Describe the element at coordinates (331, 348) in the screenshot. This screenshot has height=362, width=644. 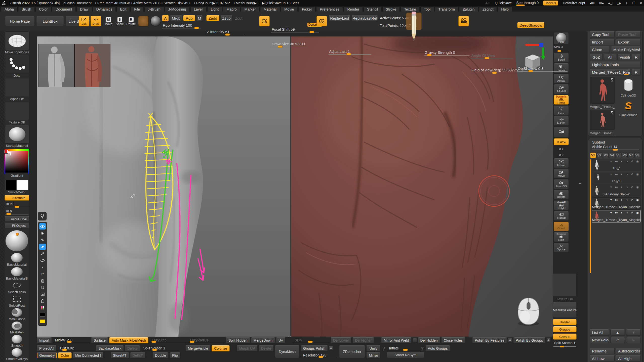
I see `groups-polish-toggle: ✱` at that location.